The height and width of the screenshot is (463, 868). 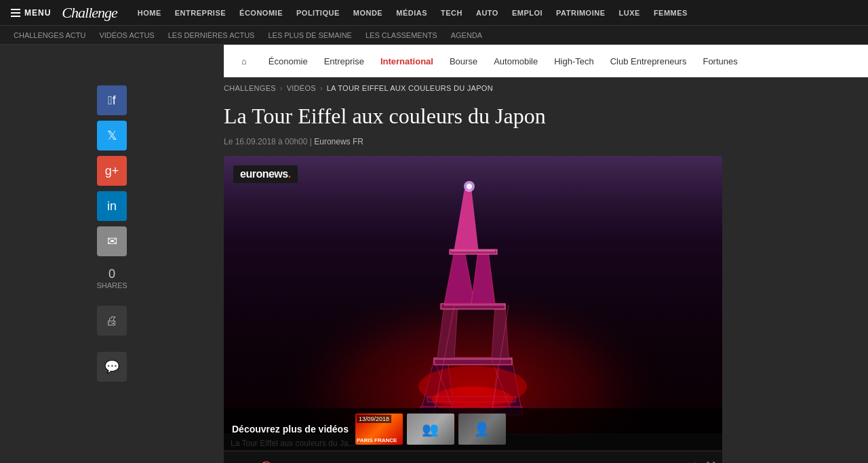 What do you see at coordinates (528, 12) in the screenshot?
I see `nav-item-emploi: EMPLOI` at bounding box center [528, 12].